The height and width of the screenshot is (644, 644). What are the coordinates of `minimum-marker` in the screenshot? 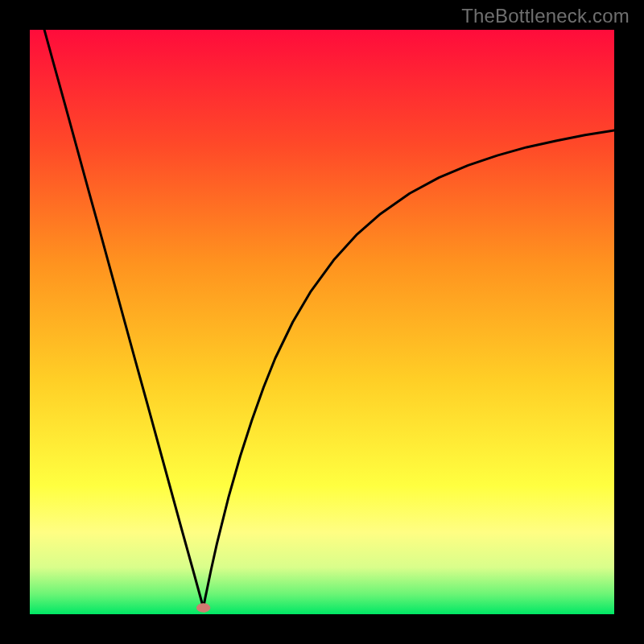 It's located at (203, 608).